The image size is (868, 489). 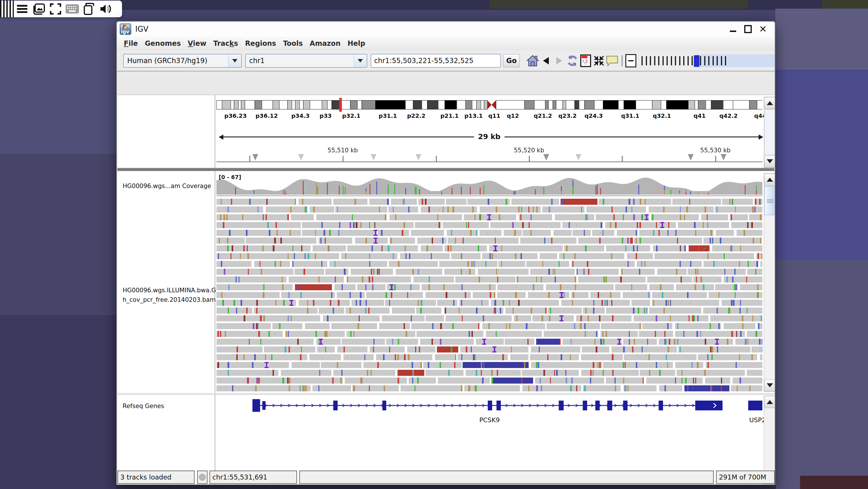 What do you see at coordinates (707, 61) in the screenshot?
I see `zoom-slider` at bounding box center [707, 61].